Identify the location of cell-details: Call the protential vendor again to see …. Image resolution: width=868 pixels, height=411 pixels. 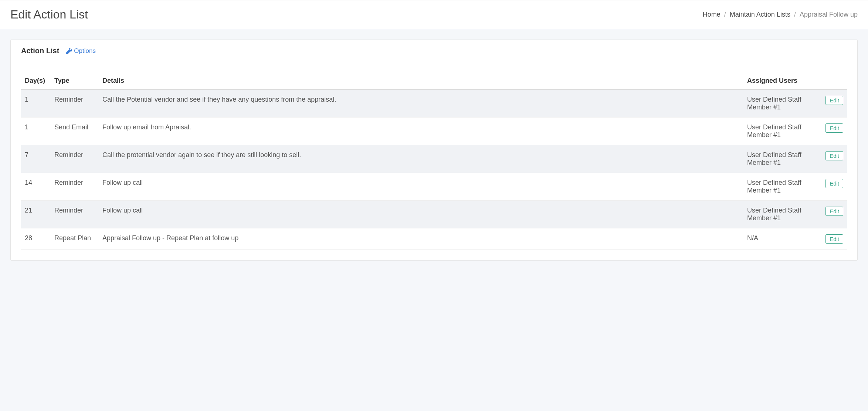
(421, 159).